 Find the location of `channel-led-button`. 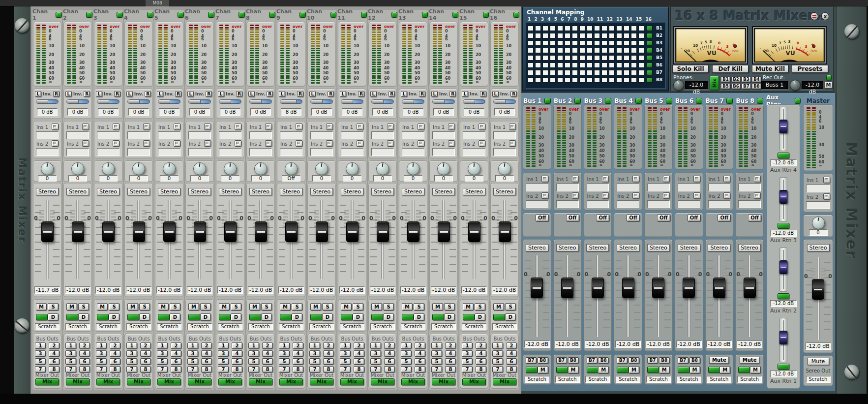

channel-led-button is located at coordinates (486, 15).